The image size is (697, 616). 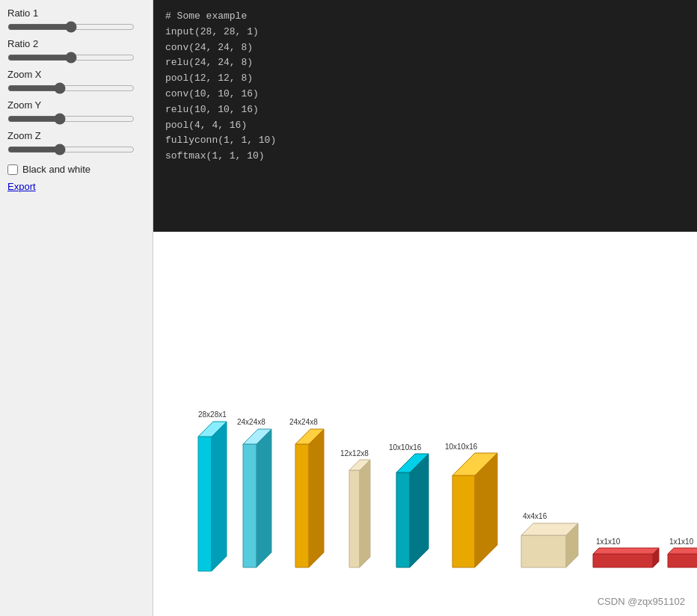 I want to click on zoomz-label: Zoom Z, so click(x=76, y=136).